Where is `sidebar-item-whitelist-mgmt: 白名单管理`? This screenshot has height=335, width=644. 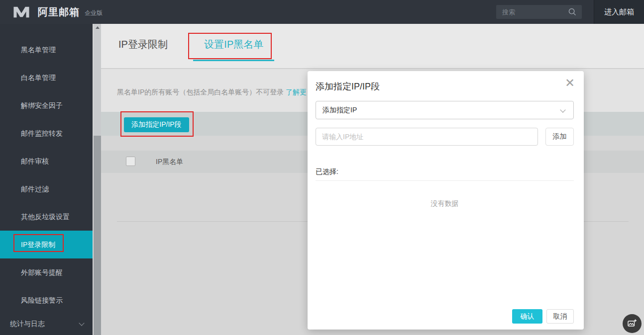 sidebar-item-whitelist-mgmt: 白名单管理 is located at coordinates (46, 78).